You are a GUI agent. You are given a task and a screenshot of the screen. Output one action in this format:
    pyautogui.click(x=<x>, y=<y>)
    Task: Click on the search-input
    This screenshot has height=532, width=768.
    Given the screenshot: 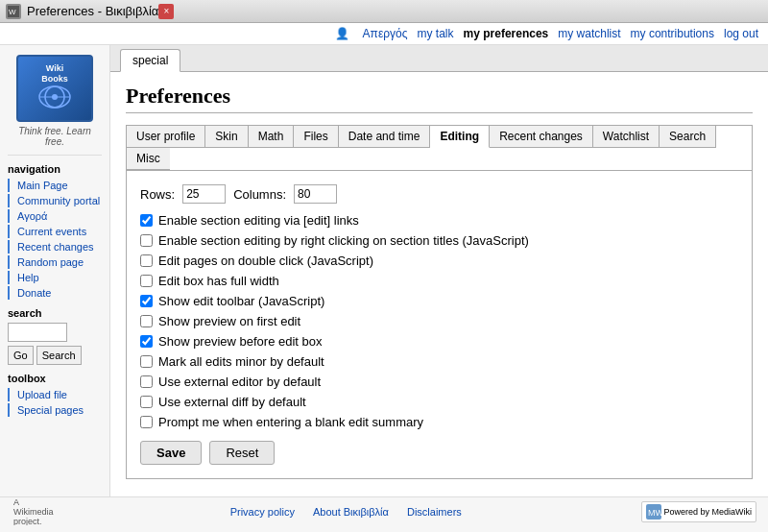 What is the action you would take?
    pyautogui.click(x=37, y=332)
    